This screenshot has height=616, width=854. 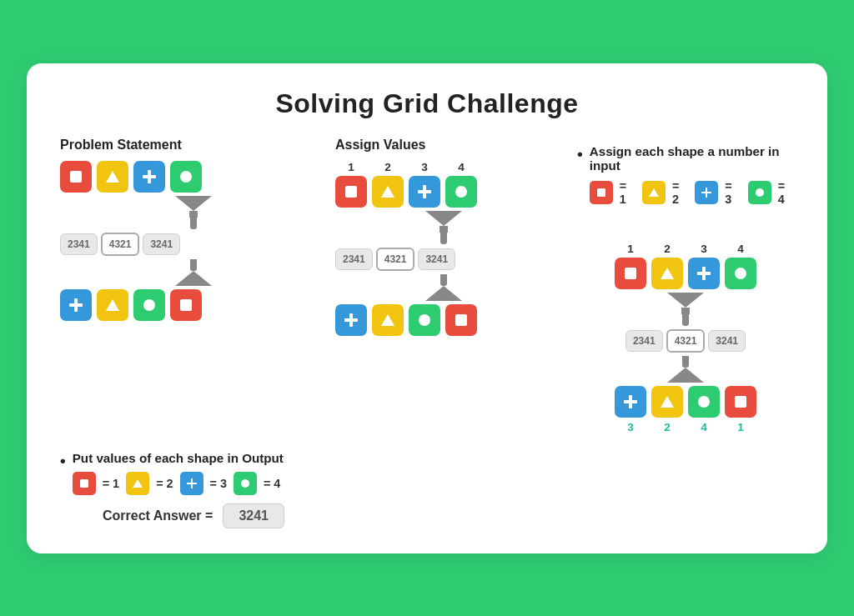 I want to click on page-title: Solving Grid Challenge, so click(x=427, y=103).